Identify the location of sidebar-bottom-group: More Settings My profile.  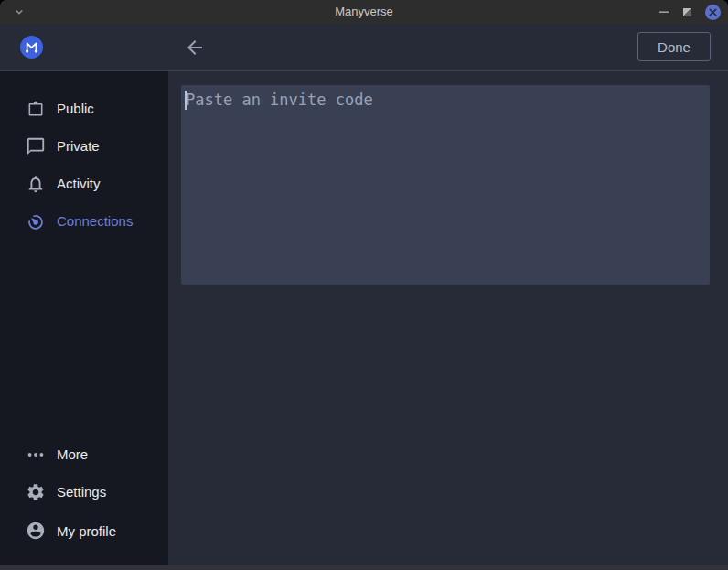
(84, 500).